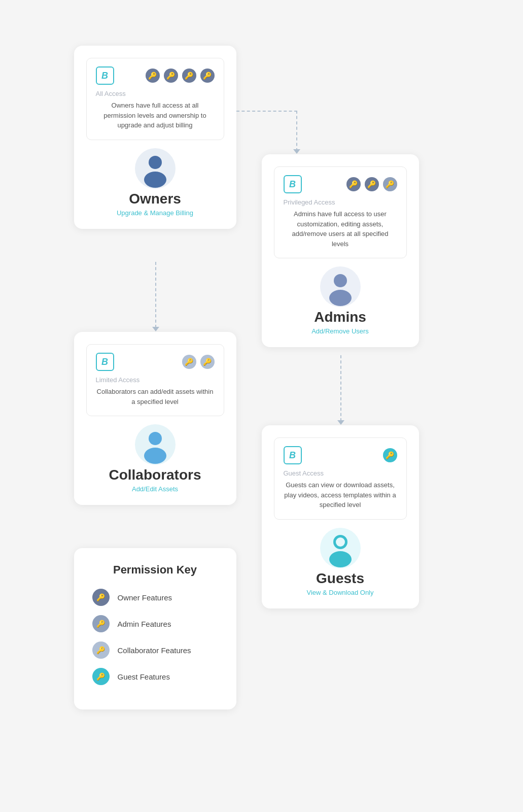 The height and width of the screenshot is (812, 523). I want to click on collabs-title: Collaborators, so click(155, 475).